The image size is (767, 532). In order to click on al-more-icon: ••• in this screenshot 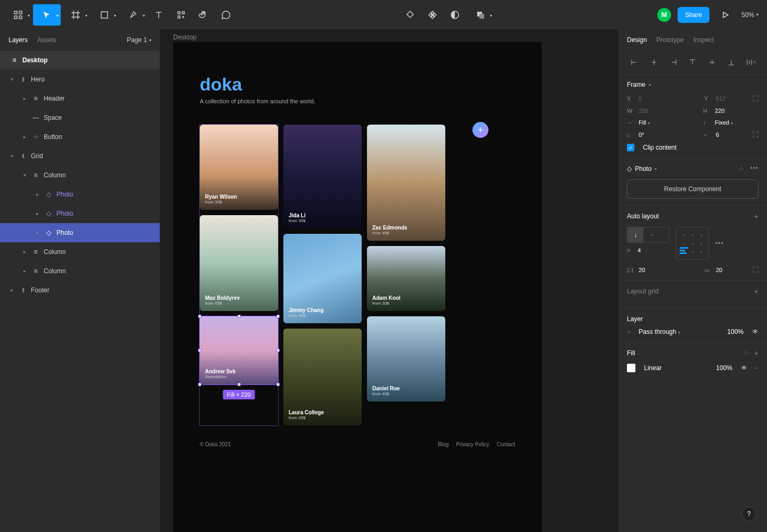, I will do `click(720, 243)`.